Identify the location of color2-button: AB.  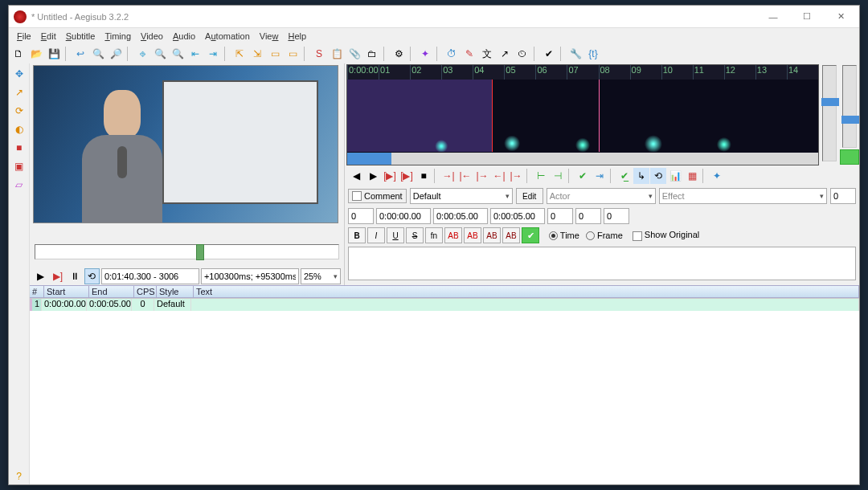
(473, 235).